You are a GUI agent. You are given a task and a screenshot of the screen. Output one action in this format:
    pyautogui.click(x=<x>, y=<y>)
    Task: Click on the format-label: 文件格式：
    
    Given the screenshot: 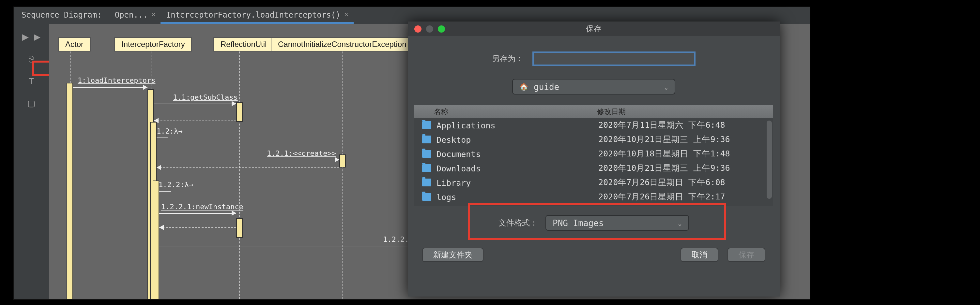 What is the action you would take?
    pyautogui.click(x=518, y=223)
    